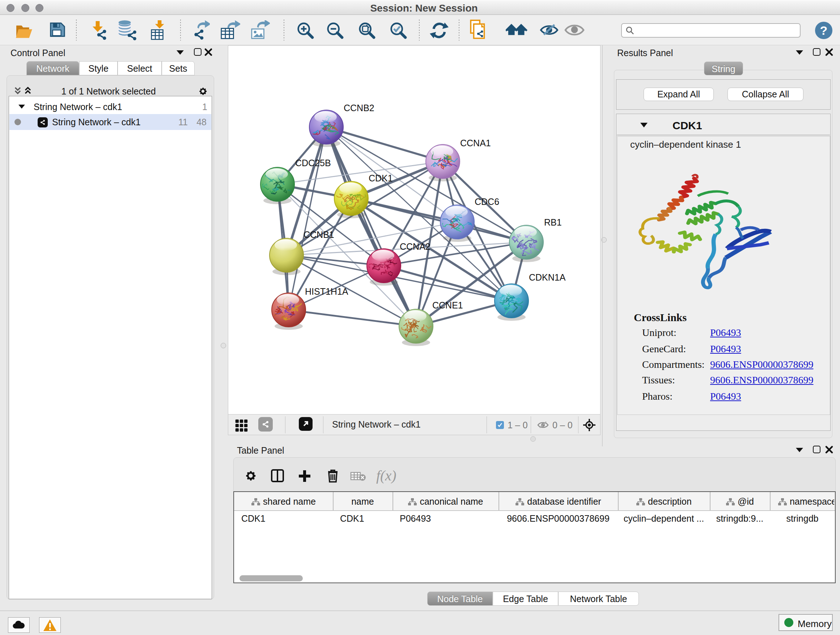  What do you see at coordinates (359, 108) in the screenshot?
I see `svg-text: CCNB2` at bounding box center [359, 108].